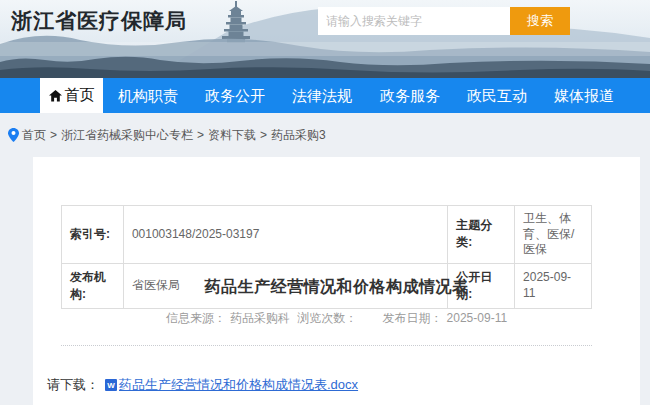  I want to click on breadcrumb-current: 药品采购3, so click(298, 136).